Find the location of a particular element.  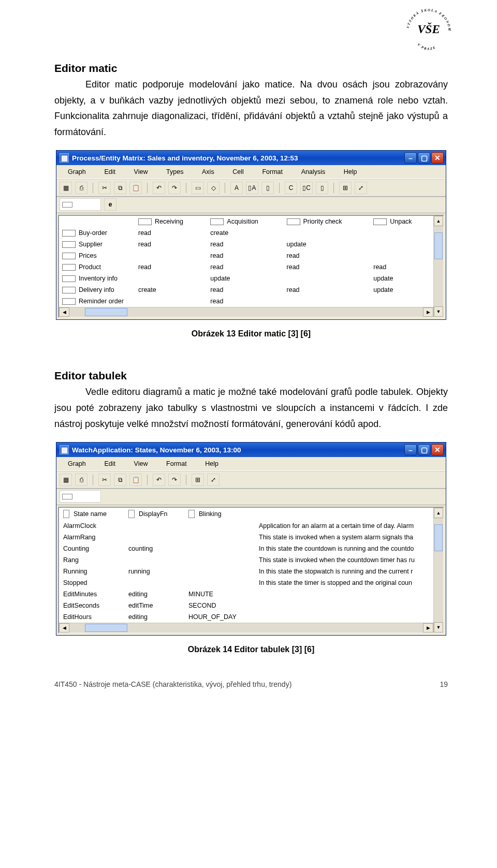

states-cell: running is located at coordinates (154, 571).